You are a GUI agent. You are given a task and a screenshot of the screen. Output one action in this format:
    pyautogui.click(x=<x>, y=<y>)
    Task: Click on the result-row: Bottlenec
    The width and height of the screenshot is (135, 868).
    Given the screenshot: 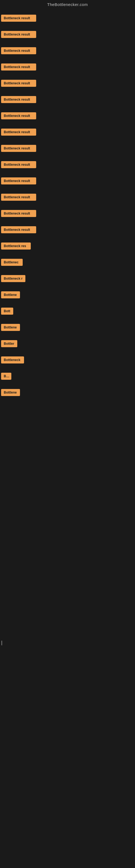 What is the action you would take?
    pyautogui.click(x=68, y=262)
    